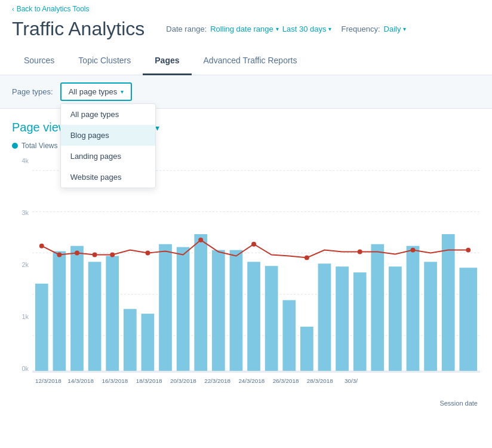 The height and width of the screenshot is (448, 492). I want to click on page-type-dropdown-button: All page types ▾, so click(97, 92).